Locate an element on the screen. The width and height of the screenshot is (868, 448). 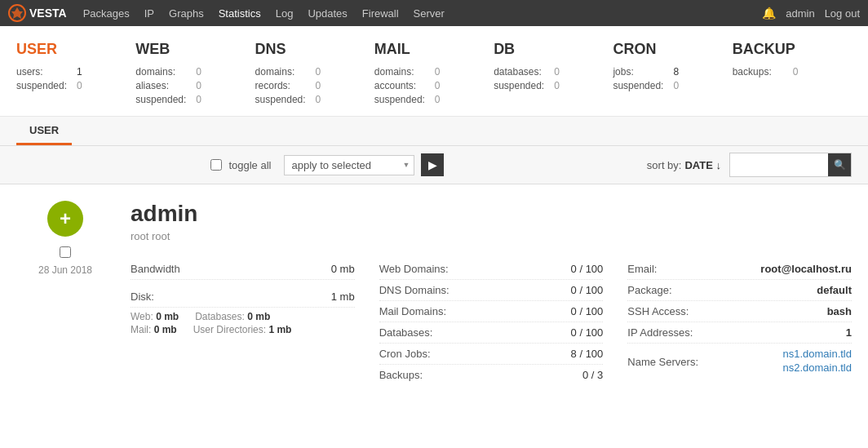
db-databases-value: 0 is located at coordinates (556, 72).